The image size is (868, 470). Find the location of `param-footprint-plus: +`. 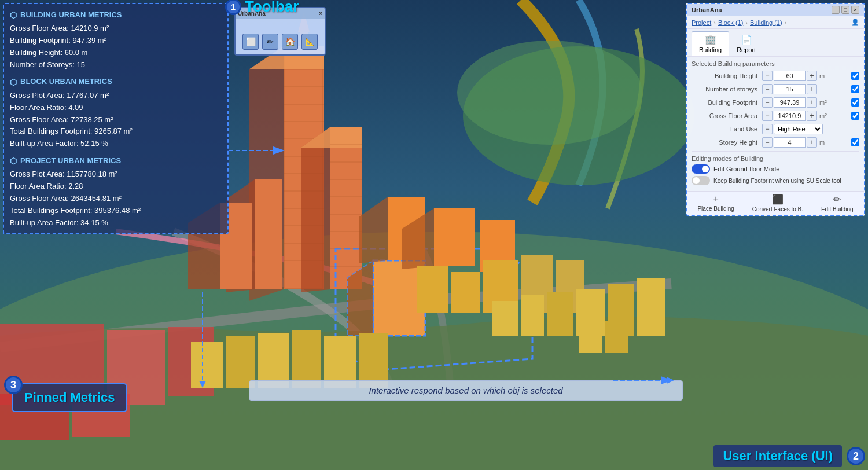

param-footprint-plus: + is located at coordinates (812, 102).